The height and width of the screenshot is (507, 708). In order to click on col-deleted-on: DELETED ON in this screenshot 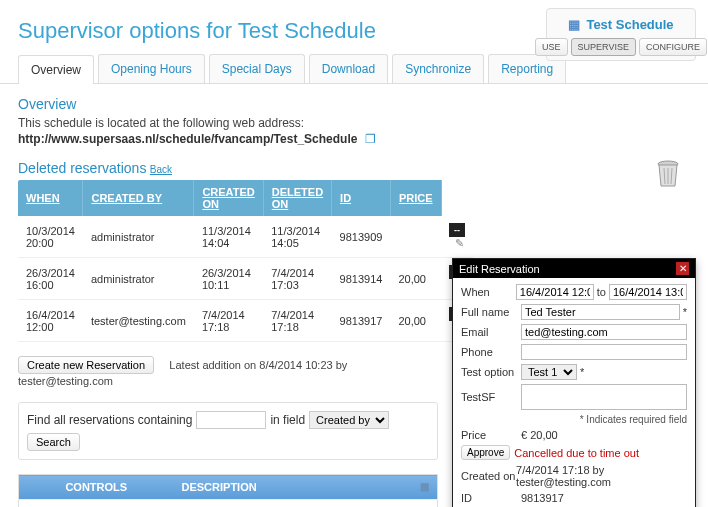, I will do `click(297, 198)`.